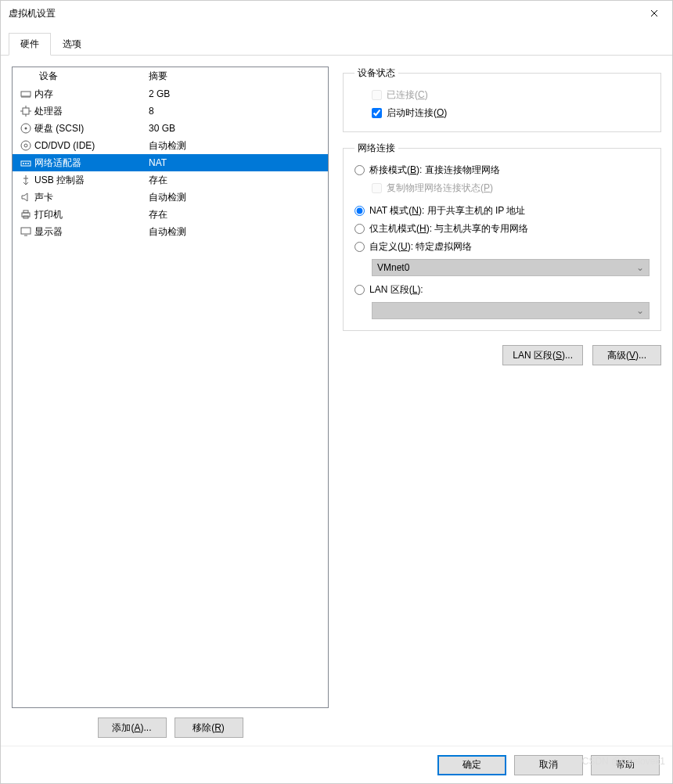 This screenshot has width=673, height=784. Describe the element at coordinates (26, 180) in the screenshot. I see `usb-icon` at that location.